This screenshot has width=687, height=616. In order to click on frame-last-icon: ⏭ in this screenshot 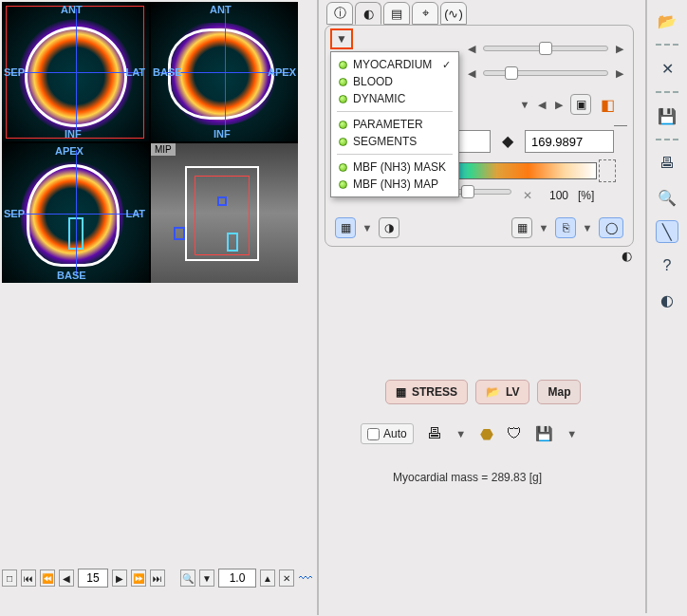, I will do `click(158, 578)`.